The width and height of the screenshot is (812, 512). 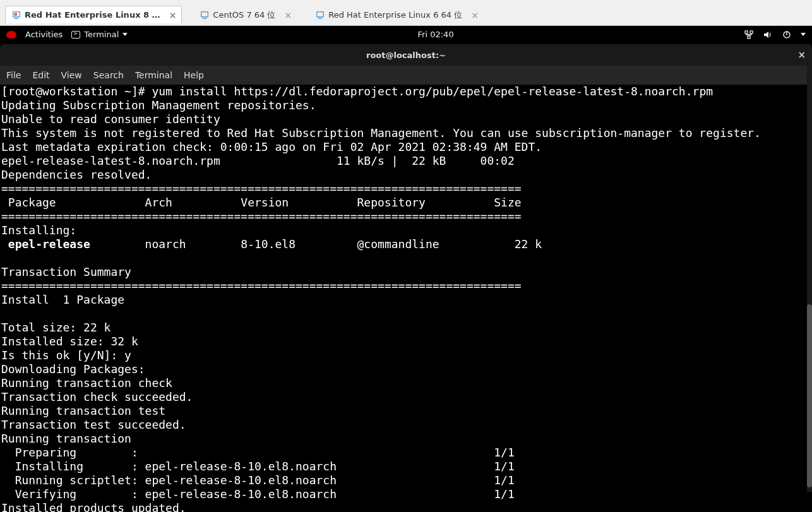 What do you see at coordinates (76, 35) in the screenshot?
I see `terminal-icon` at bounding box center [76, 35].